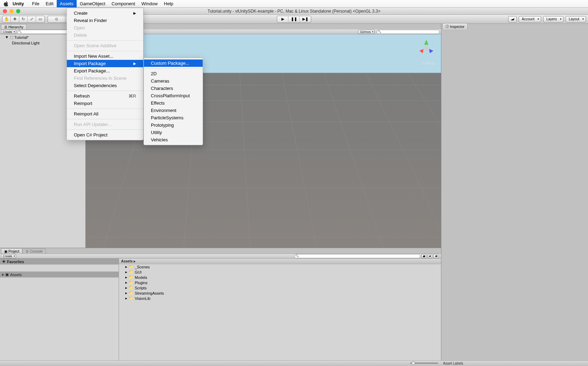 The image size is (588, 366). Describe the element at coordinates (12, 11) in the screenshot. I see `minimize-button` at that location.